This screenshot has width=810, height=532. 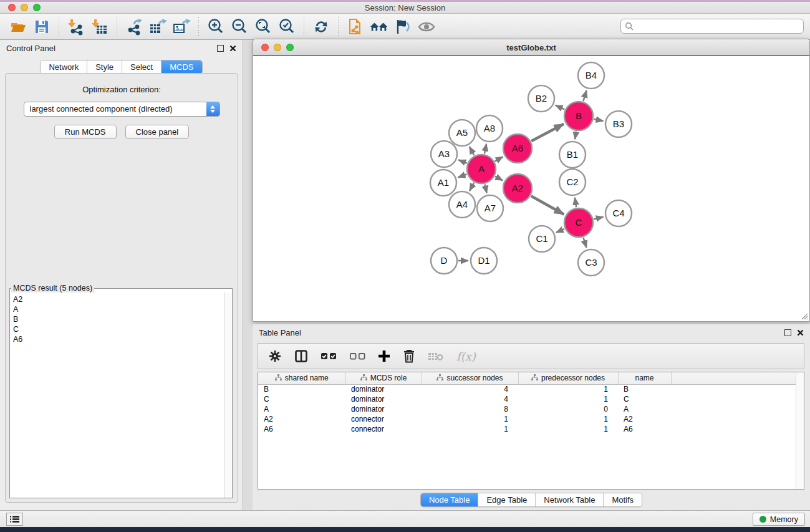 I want to click on table-scrollbar, so click(x=799, y=430).